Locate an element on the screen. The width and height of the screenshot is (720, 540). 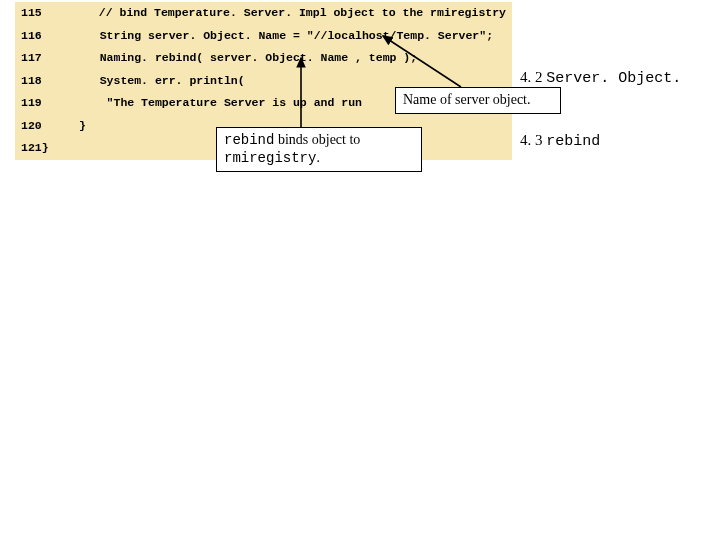
callout-text: Name of server object. is located at coordinates (467, 100).